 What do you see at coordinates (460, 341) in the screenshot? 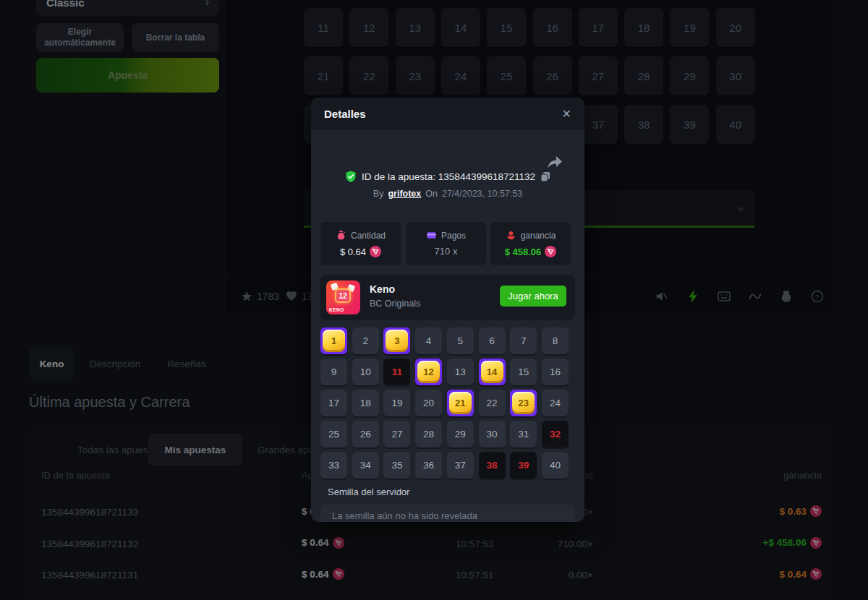
I see `result-cell-5: 5` at bounding box center [460, 341].